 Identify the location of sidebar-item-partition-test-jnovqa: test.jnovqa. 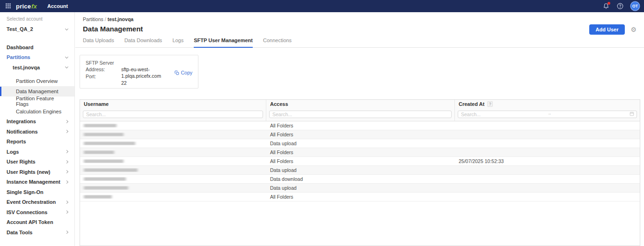
(37, 67).